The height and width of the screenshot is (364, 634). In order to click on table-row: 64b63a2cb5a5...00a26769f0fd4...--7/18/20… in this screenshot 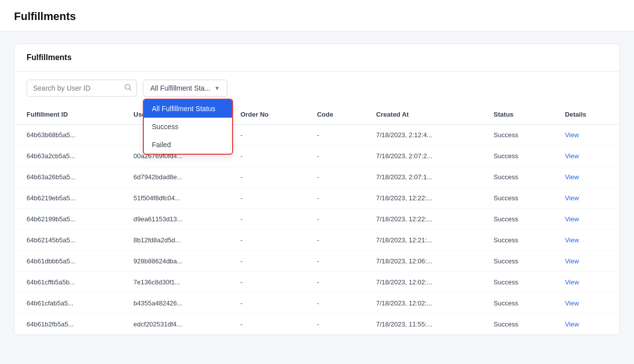, I will do `click(317, 156)`.